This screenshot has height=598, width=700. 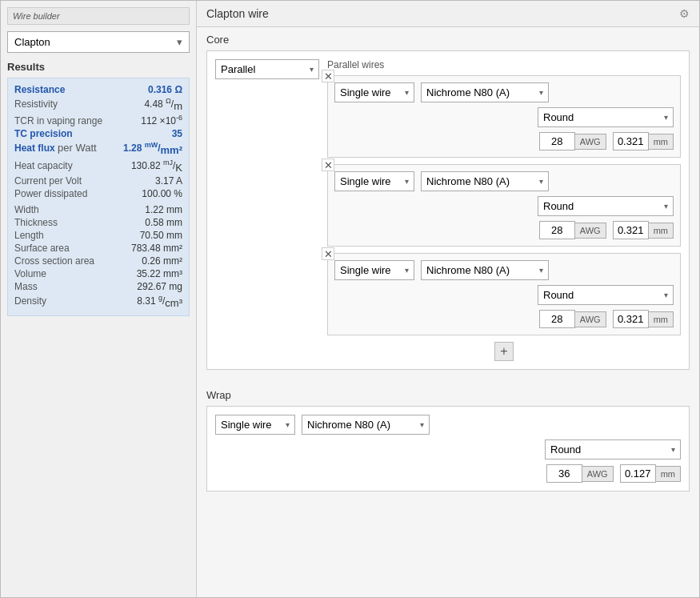 What do you see at coordinates (504, 271) in the screenshot?
I see `wire-row1-3: Single wire ▾ Nichrome N80 (A) ▾` at bounding box center [504, 271].